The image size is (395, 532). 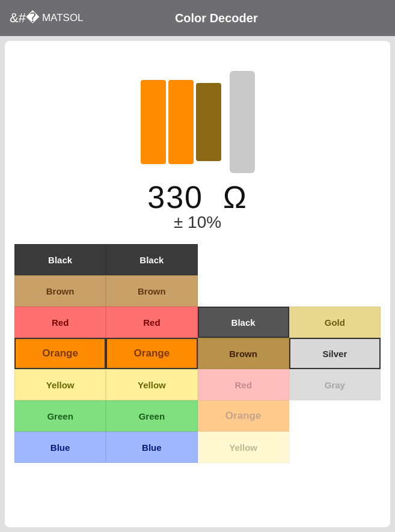 I want to click on color-cell-col2-red: Red, so click(x=152, y=322).